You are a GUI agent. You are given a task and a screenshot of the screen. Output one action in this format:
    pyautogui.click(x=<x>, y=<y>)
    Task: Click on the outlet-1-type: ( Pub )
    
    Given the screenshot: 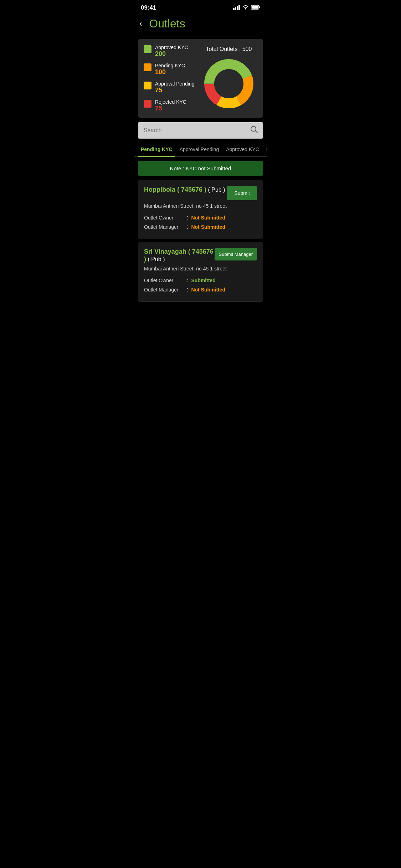 What is the action you would take?
    pyautogui.click(x=217, y=190)
    